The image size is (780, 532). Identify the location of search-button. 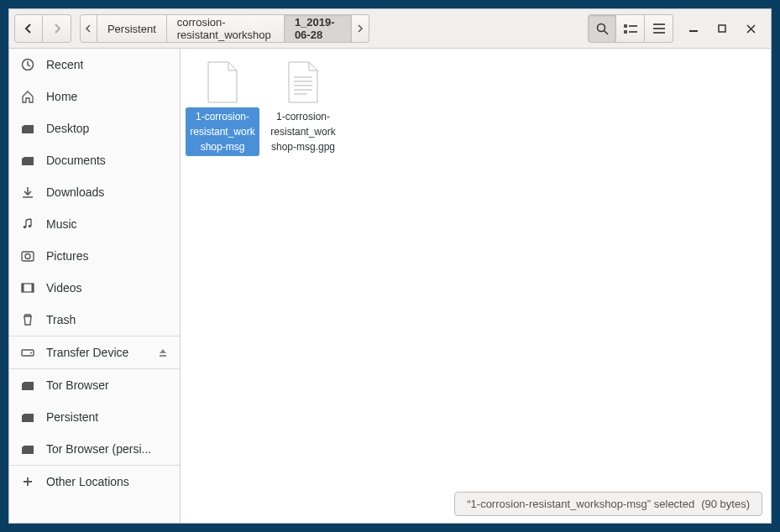
(602, 29).